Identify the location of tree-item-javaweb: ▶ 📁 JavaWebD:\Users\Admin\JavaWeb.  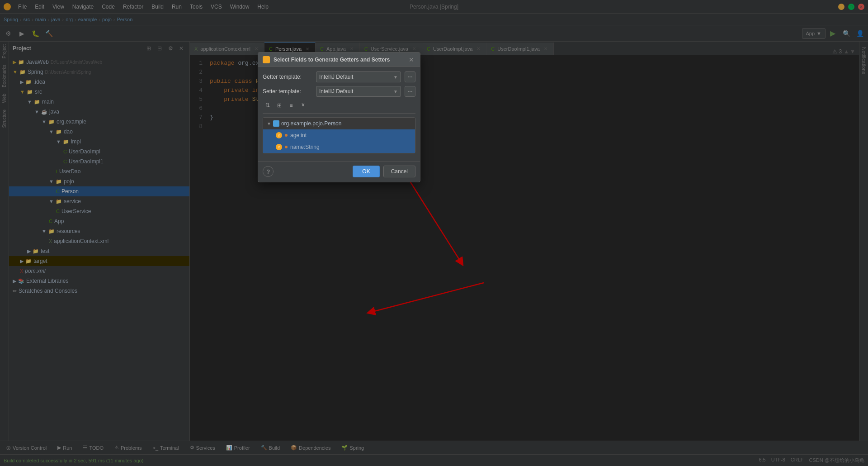
(99, 62).